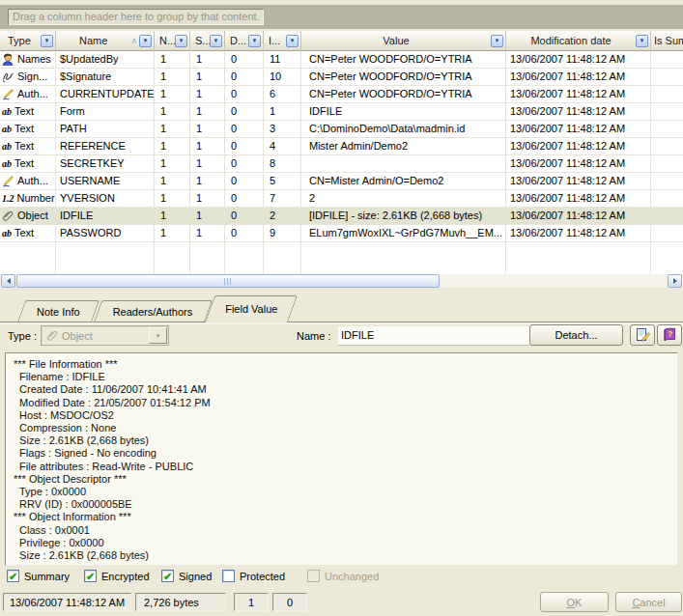 Image resolution: width=683 pixels, height=616 pixels. Describe the element at coordinates (282, 199) in the screenshot. I see `cell-i: 7` at that location.